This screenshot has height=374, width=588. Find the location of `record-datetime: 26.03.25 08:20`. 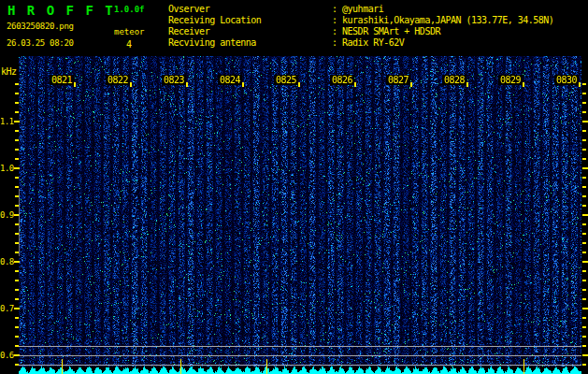

record-datetime: 26.03.25 08:20 is located at coordinates (40, 43).